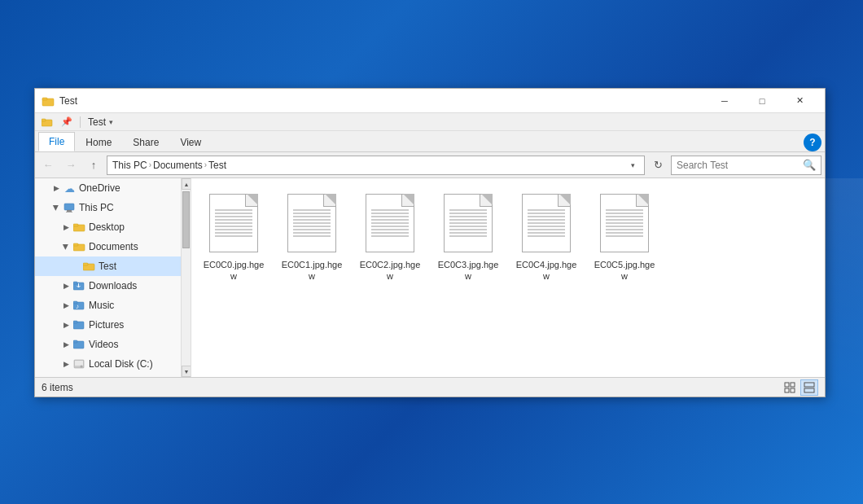 This screenshot has height=504, width=863. Describe the element at coordinates (809, 388) in the screenshot. I see `view-large-icons-button` at that location.